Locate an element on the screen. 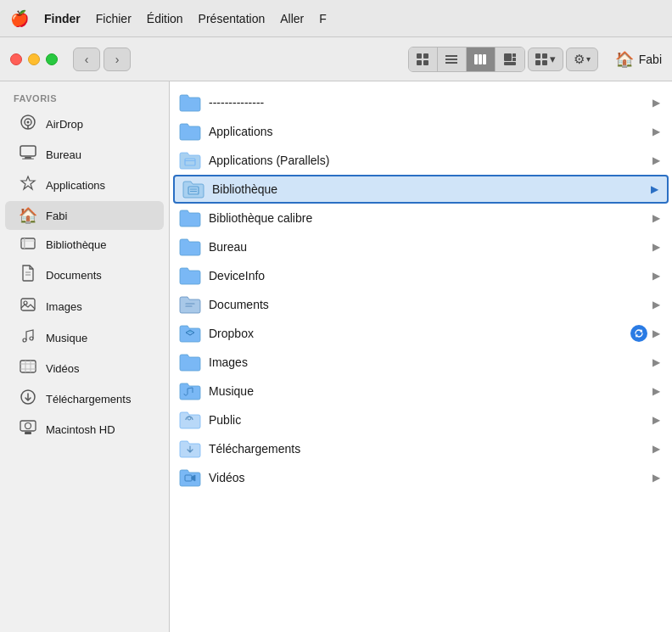 Image resolution: width=672 pixels, height=632 pixels. sidebar-item-videos: Vidéos is located at coordinates (85, 368).